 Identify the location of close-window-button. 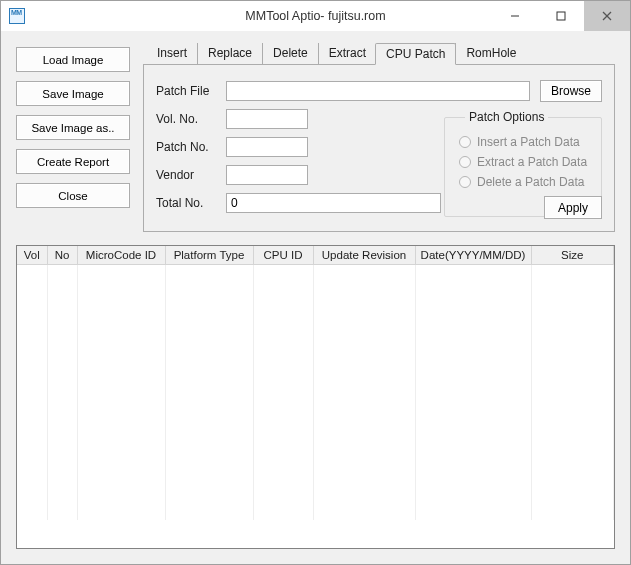
(607, 16).